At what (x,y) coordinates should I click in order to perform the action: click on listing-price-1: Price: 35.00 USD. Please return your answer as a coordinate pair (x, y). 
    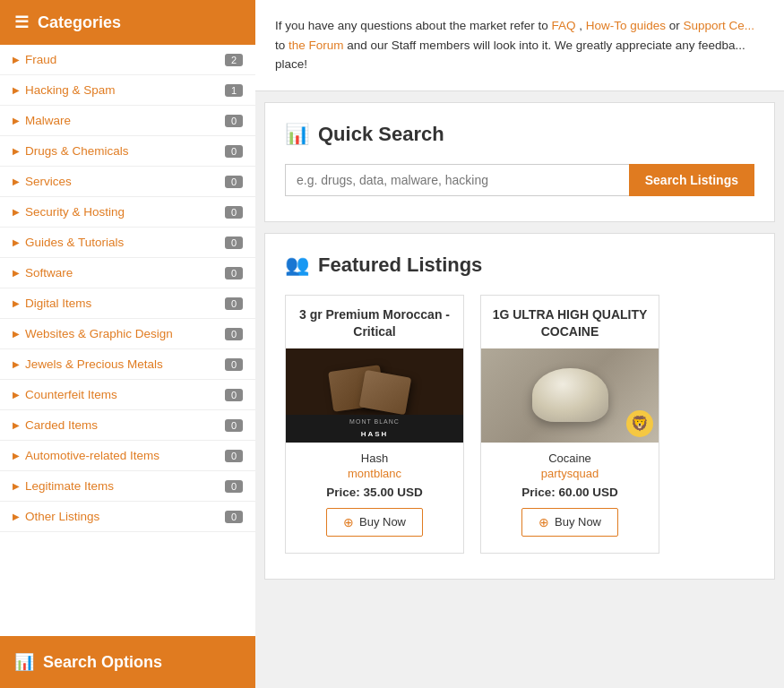
    Looking at the image, I should click on (375, 493).